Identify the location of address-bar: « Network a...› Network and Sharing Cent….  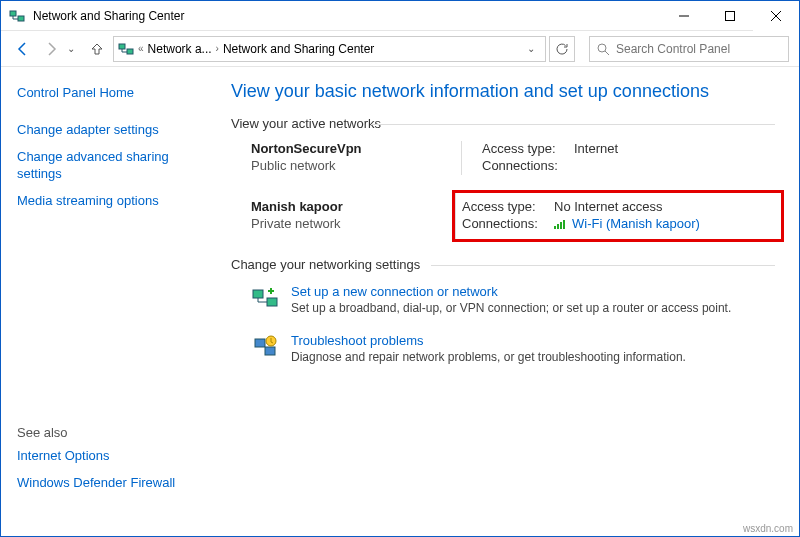
(330, 49).